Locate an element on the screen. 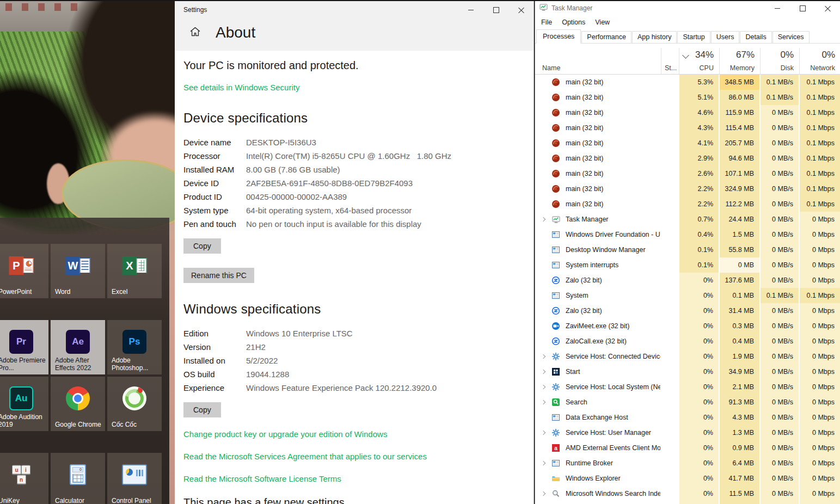 Image resolution: width=840 pixels, height=504 pixels. tm-maximize-button is located at coordinates (802, 8).